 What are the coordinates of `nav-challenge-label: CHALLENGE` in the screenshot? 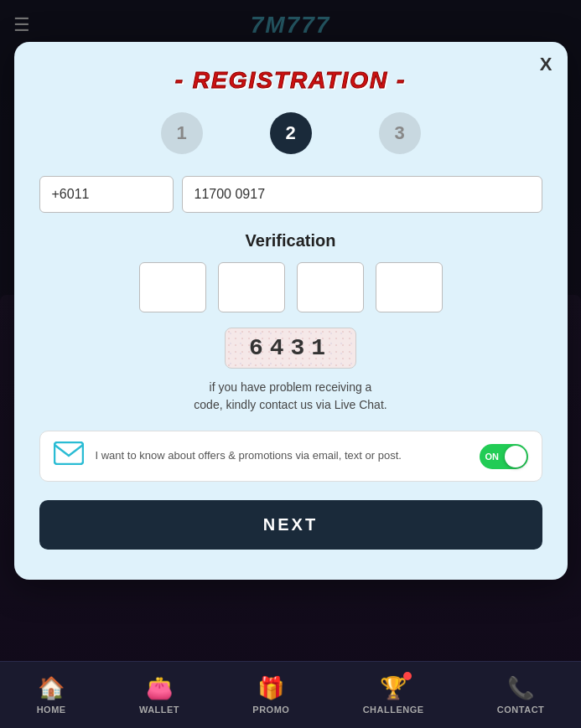 It's located at (394, 710).